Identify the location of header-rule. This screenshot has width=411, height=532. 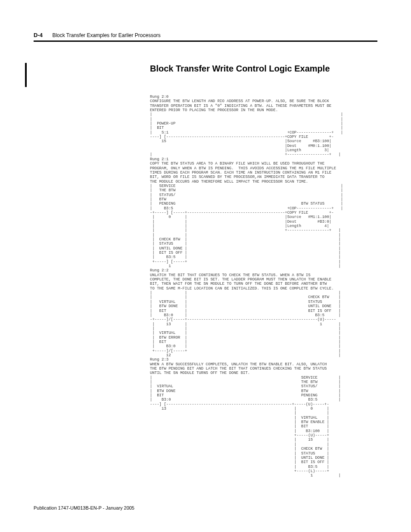
(206, 41).